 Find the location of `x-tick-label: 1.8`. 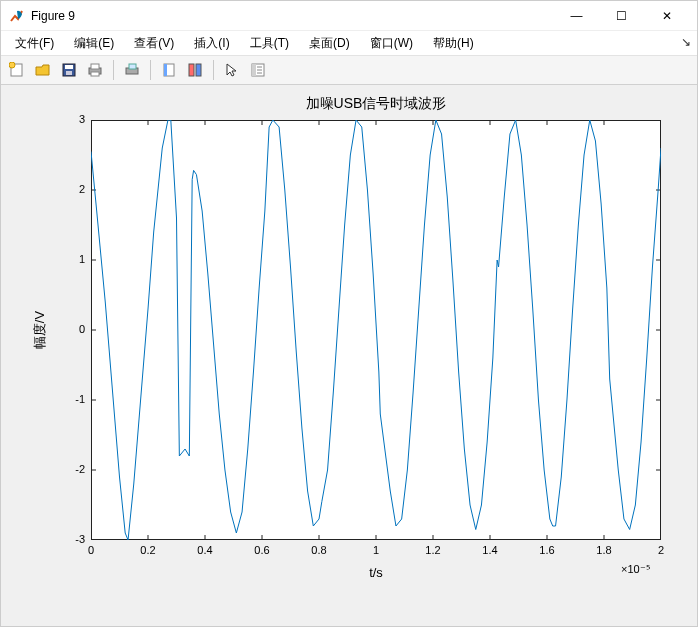

x-tick-label: 1.8 is located at coordinates (604, 550).